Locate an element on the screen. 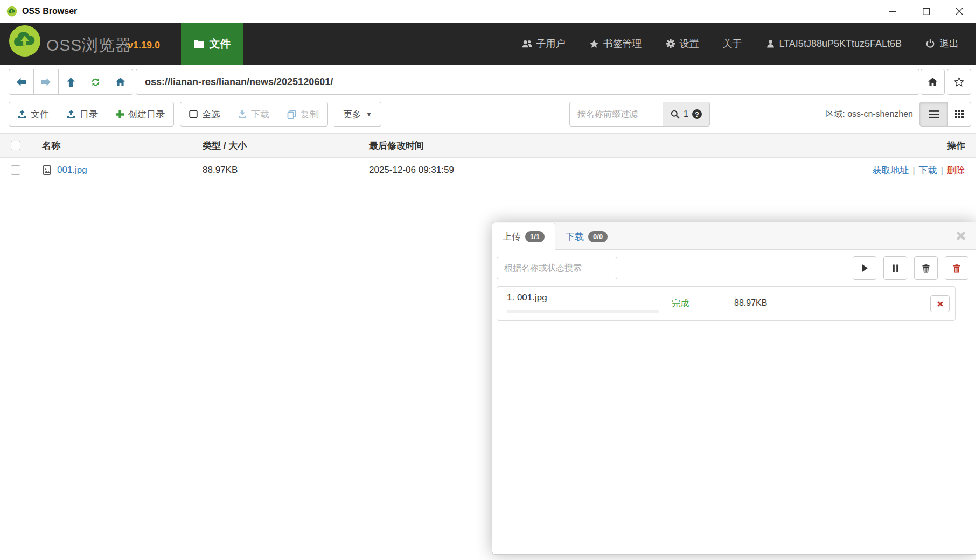 The width and height of the screenshot is (976, 560). version-label: v1.19.0 is located at coordinates (144, 45).